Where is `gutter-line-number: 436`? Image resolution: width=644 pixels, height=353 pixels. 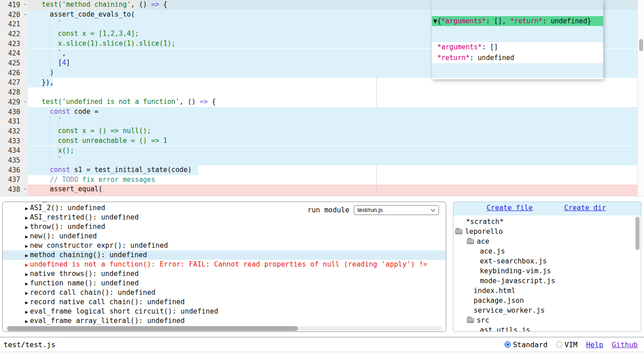
gutter-line-number: 436 is located at coordinates (14, 170).